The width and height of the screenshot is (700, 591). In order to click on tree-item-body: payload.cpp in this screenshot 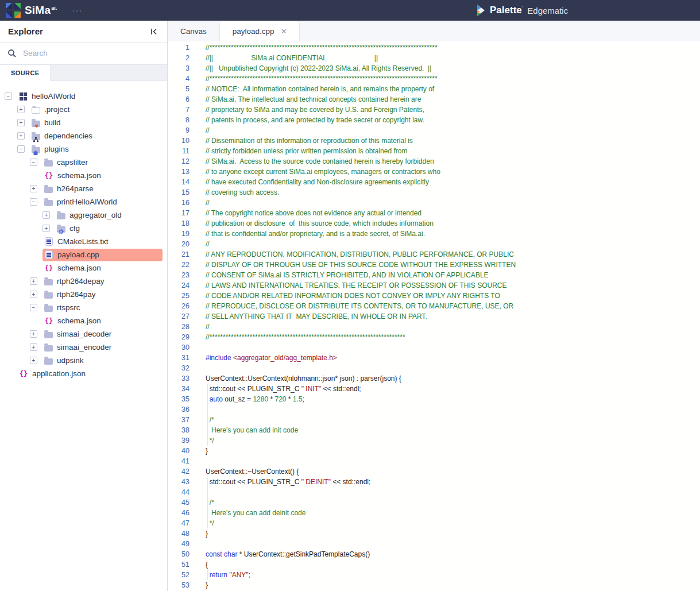, I will do `click(102, 255)`.